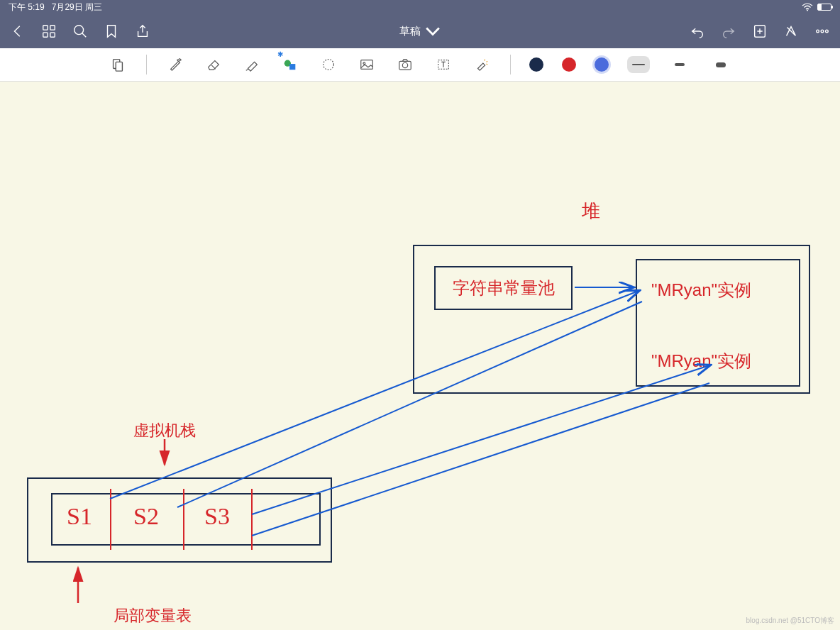 The image size is (840, 630). Describe the element at coordinates (214, 65) in the screenshot. I see `eraser-tool-icon` at that location.